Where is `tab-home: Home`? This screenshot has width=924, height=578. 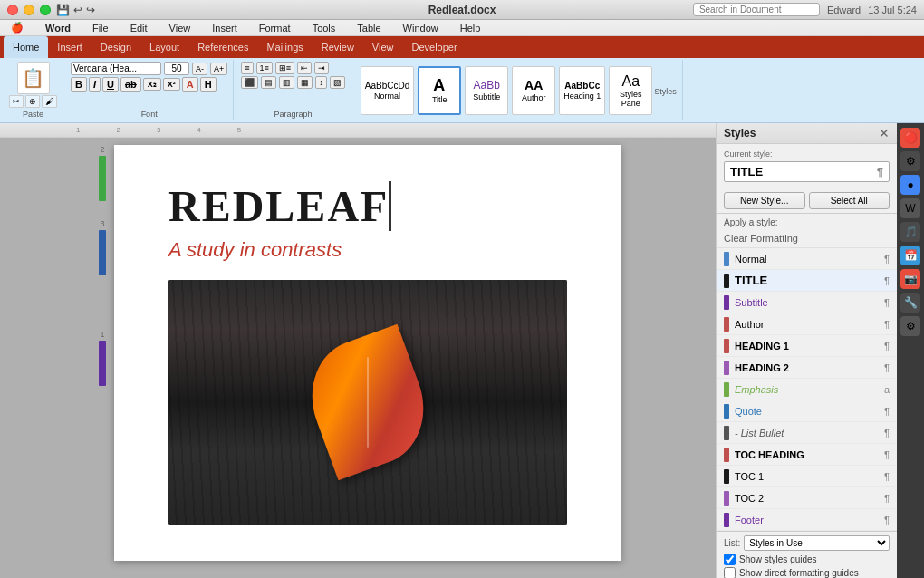
tab-home: Home is located at coordinates (25, 47).